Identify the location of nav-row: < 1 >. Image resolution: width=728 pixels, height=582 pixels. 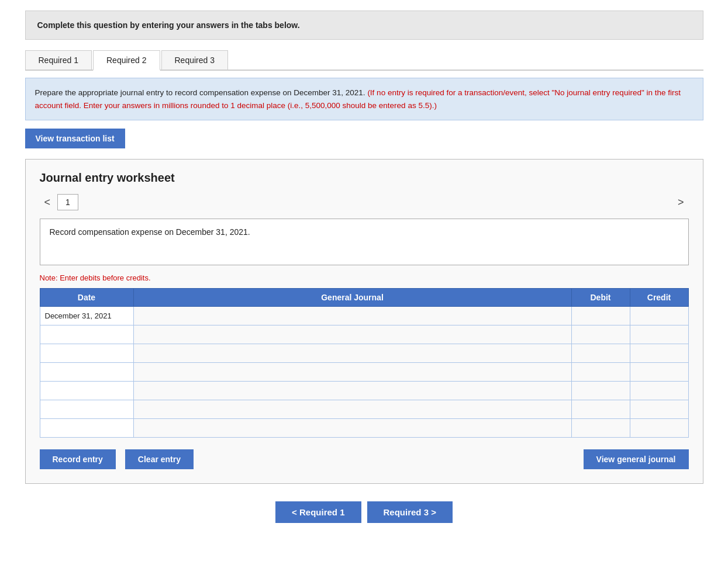
(364, 202).